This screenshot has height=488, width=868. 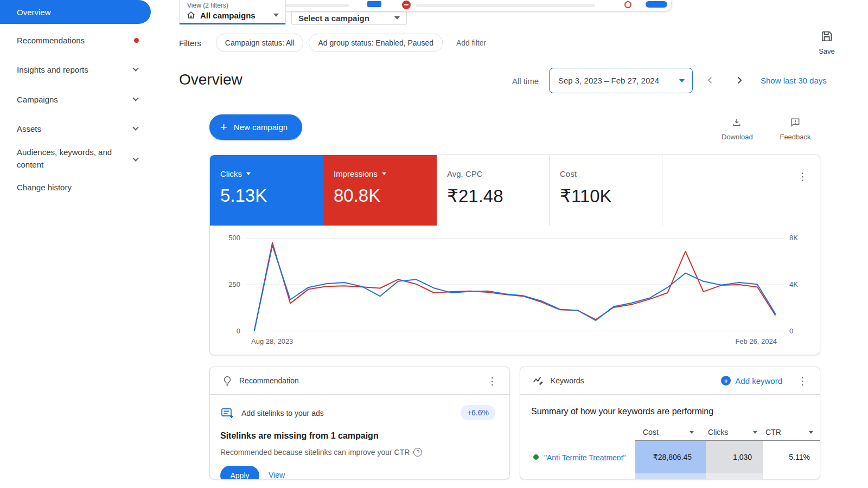 What do you see at coordinates (283, 413) in the screenshot?
I see `recommendation-category: Add sitelinks to your ads` at bounding box center [283, 413].